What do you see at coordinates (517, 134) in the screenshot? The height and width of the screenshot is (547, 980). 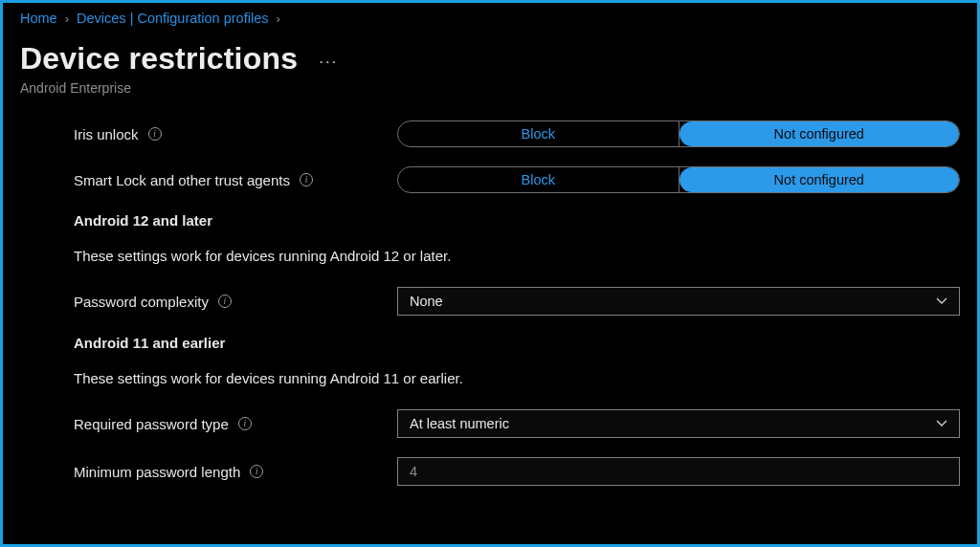 I see `setting-row-iris-unlock: Iris unlock i Block Not configured` at bounding box center [517, 134].